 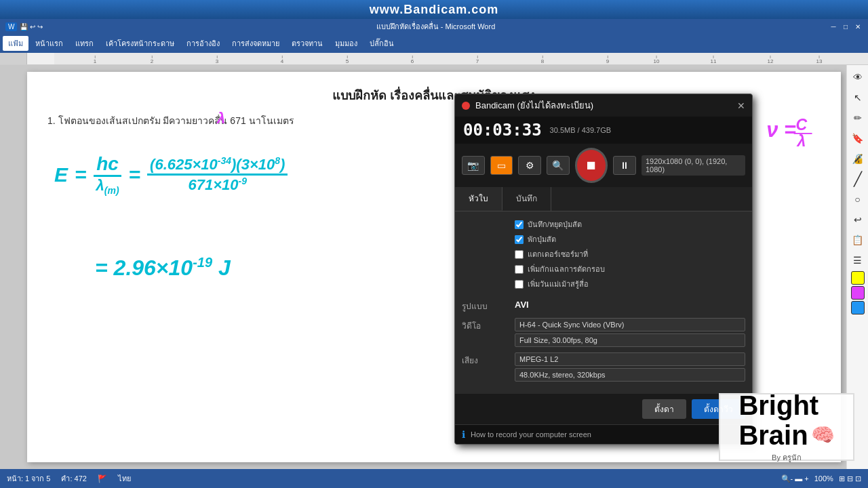 I want to click on checkbox-cursor, so click(x=519, y=255).